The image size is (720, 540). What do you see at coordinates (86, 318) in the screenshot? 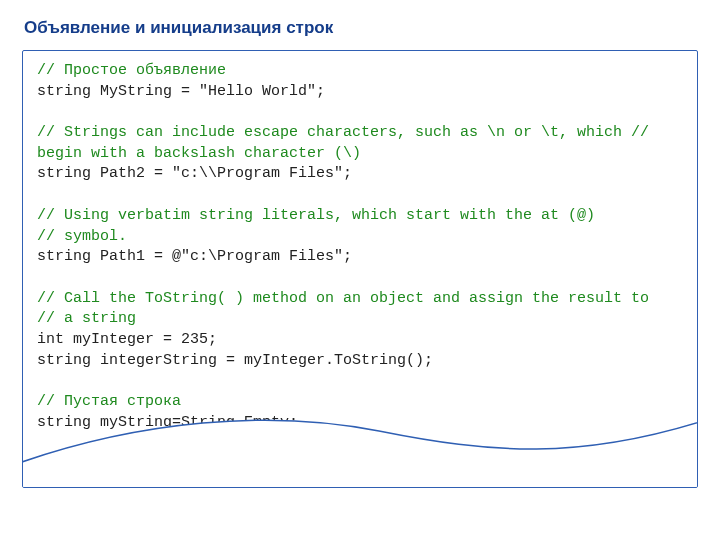
I see `comment-line: // a string` at bounding box center [86, 318].